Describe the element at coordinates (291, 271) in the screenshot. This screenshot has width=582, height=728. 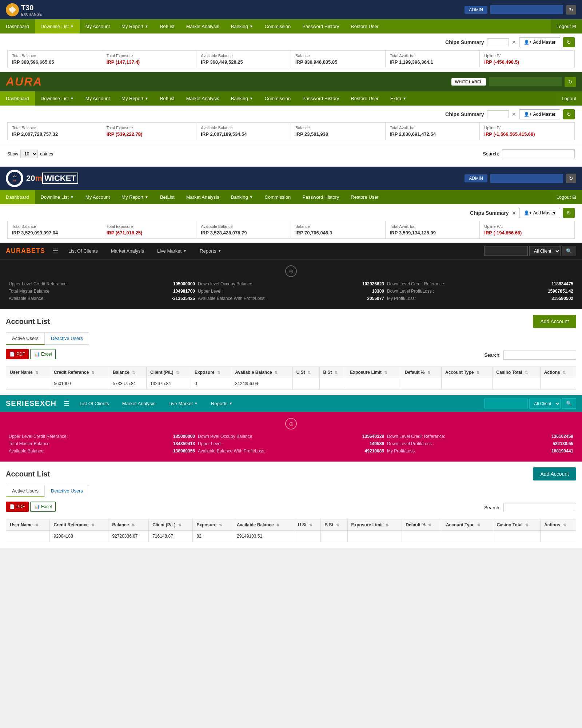
I see `aurabets-expand-icon: ⊕` at that location.